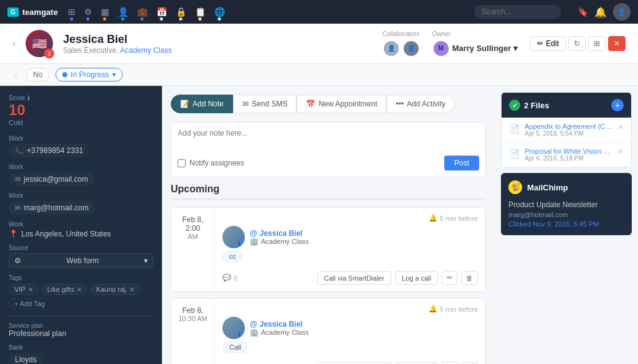 Image resolution: width=638 pixels, height=364 pixels. What do you see at coordinates (516, 49) in the screenshot?
I see `owner-chevron: ▾` at bounding box center [516, 49].